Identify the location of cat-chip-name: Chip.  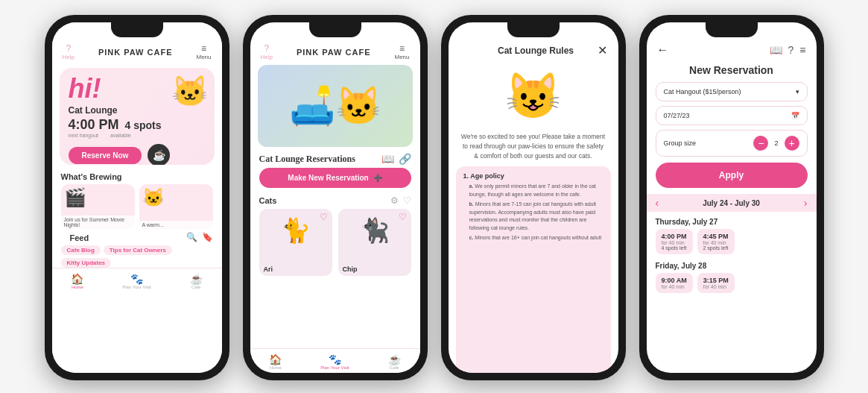
(350, 269).